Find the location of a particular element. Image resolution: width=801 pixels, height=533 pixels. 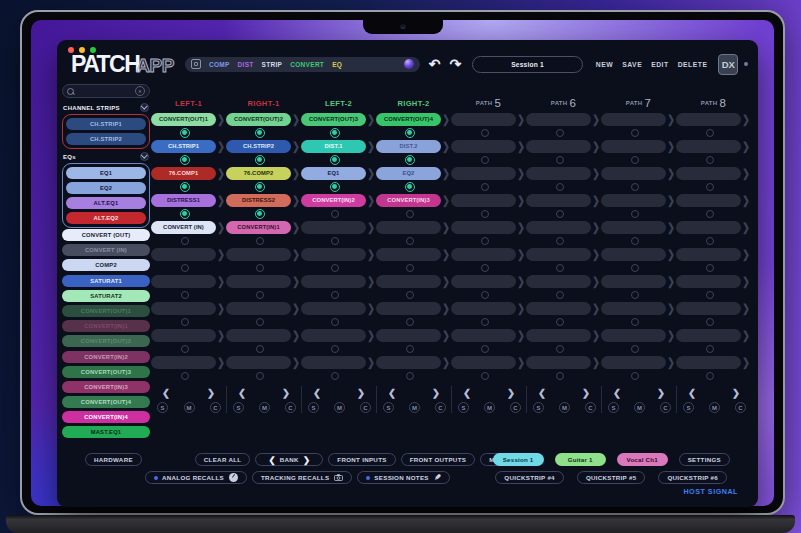

sidebar-item-ch-strip2: CH.STRIP2 is located at coordinates (106, 139).